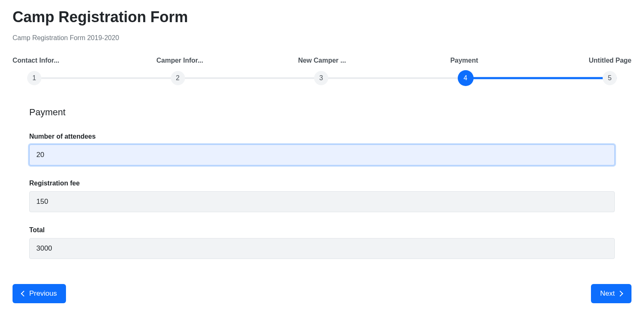 This screenshot has width=644, height=317. What do you see at coordinates (39, 294) in the screenshot?
I see `previous-button: Previous` at bounding box center [39, 294].